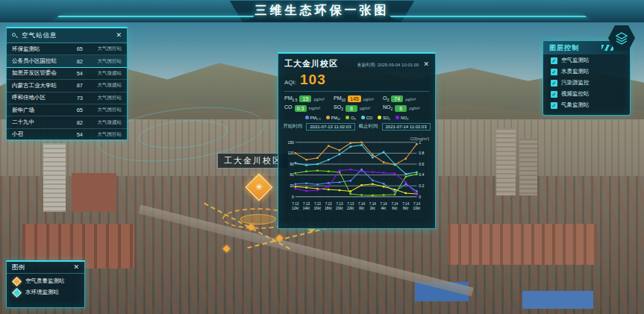  Describe the element at coordinates (313, 118) in the screenshot. I see `chart-legend-item: PM₂.₅` at that location.